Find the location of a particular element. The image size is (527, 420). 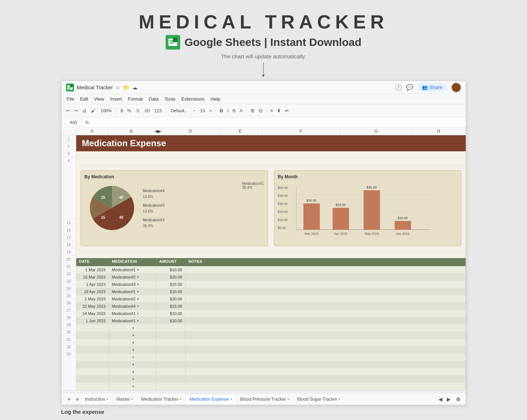

comment-icon: 💬 is located at coordinates (410, 88).